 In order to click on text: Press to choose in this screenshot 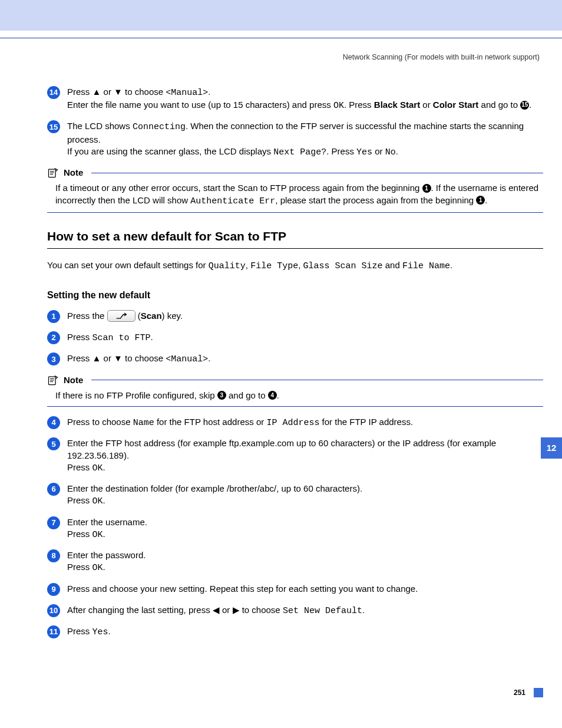, I will do `click(100, 422)`.